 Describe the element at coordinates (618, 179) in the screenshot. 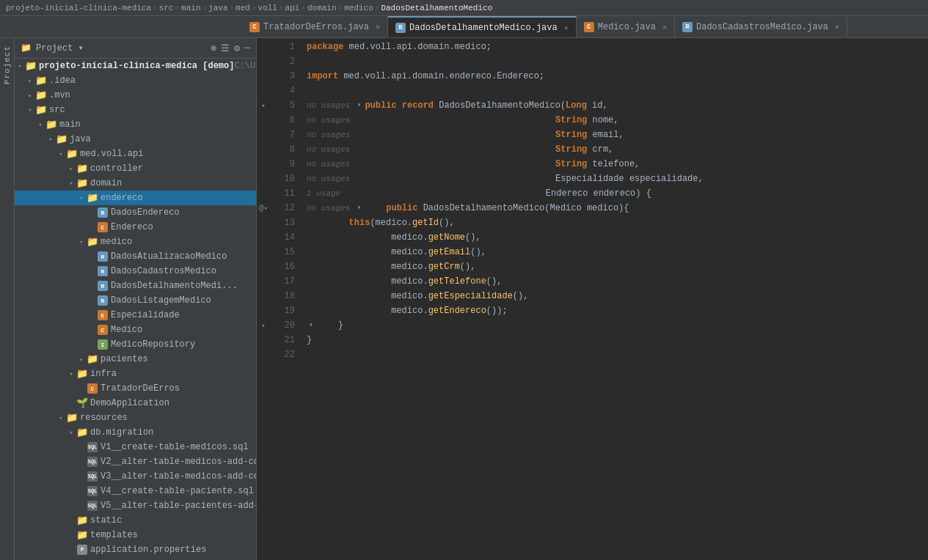

I see `code-line: no usages Especialidade especialidade,` at that location.